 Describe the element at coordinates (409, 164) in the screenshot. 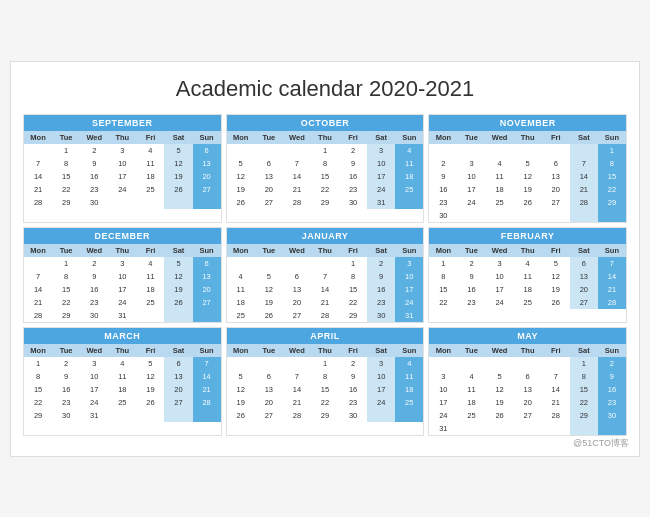

I see `day-cell: 11` at that location.